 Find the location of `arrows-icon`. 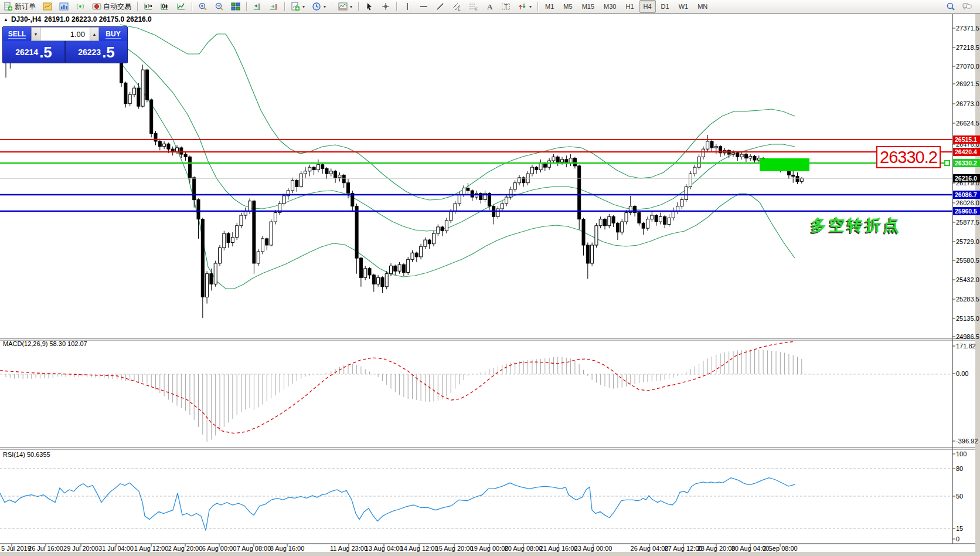

arrows-icon is located at coordinates (522, 6).